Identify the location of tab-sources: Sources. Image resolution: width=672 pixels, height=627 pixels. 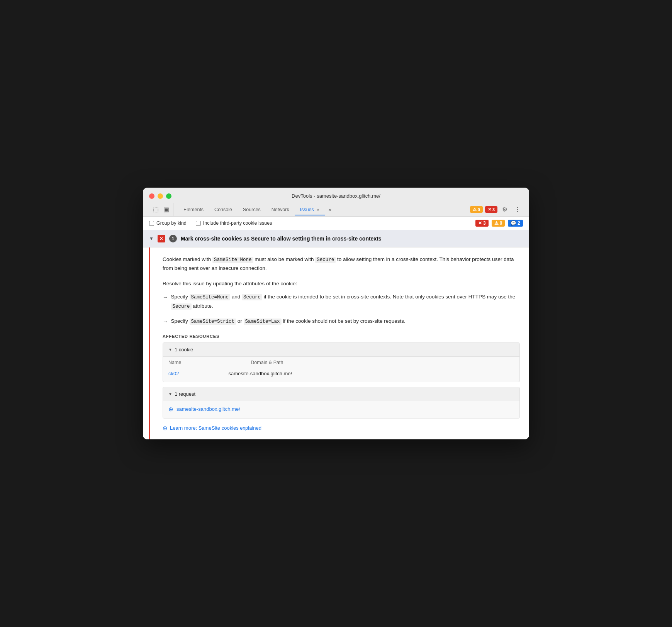
(252, 210).